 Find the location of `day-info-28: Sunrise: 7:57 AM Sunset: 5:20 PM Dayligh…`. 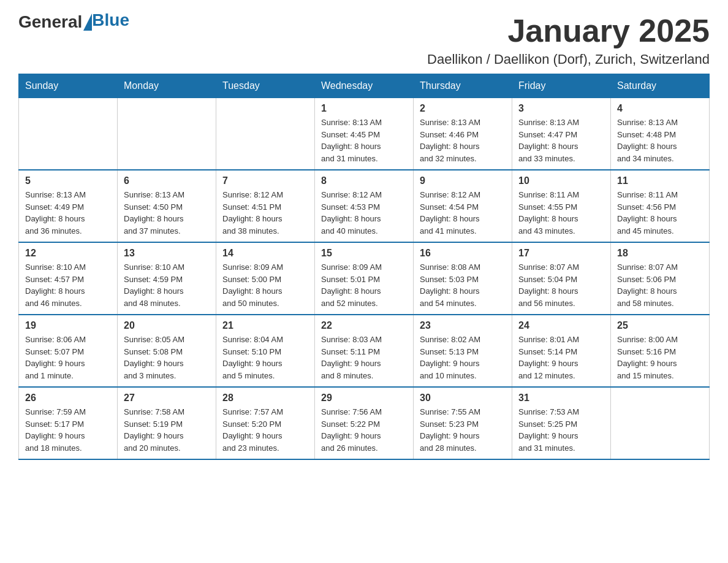

day-info-28: Sunrise: 7:57 AM Sunset: 5:20 PM Dayligh… is located at coordinates (265, 430).